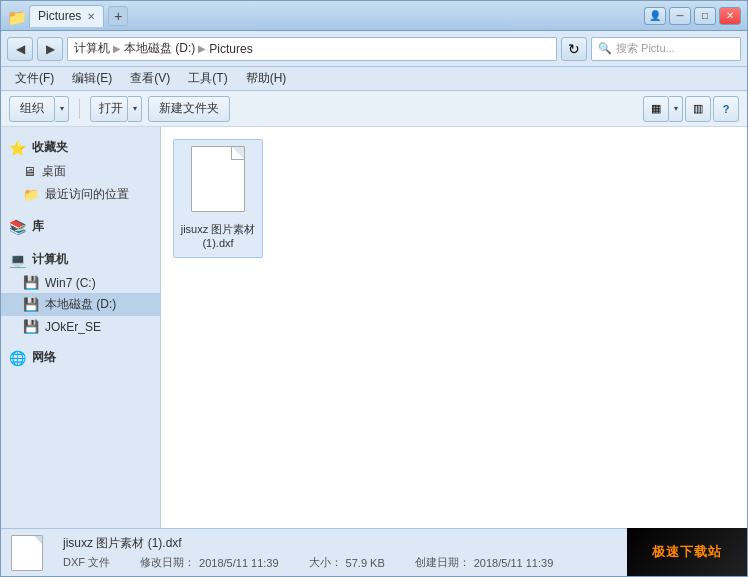  Describe the element at coordinates (691, 109) in the screenshot. I see `view-buttons: ▦ ▾ ▥ ?` at that location.